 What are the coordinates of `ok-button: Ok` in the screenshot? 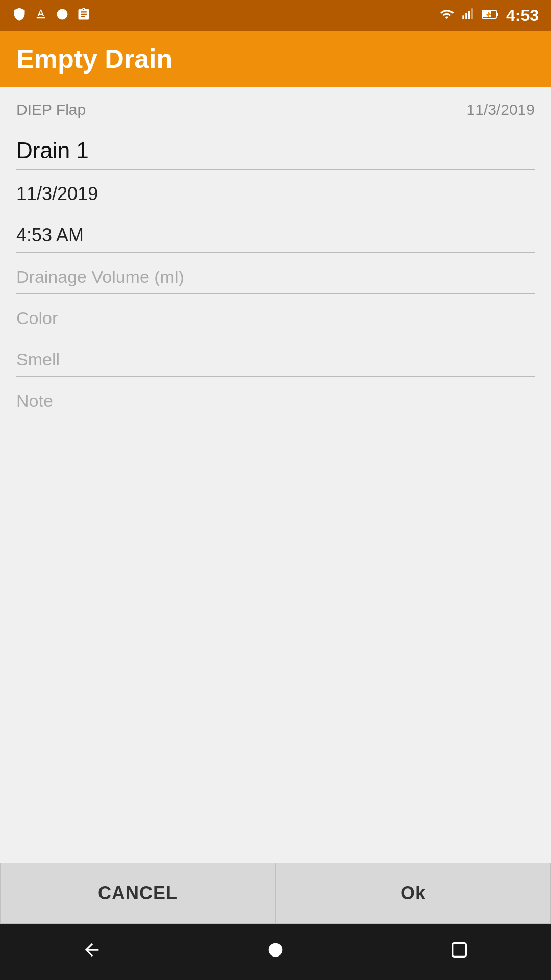 It's located at (413, 893).